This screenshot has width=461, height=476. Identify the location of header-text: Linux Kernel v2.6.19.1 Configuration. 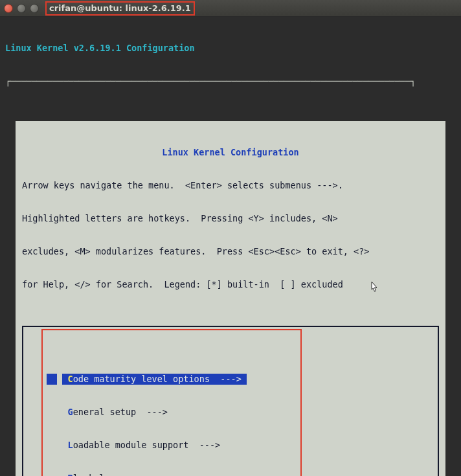
(100, 48).